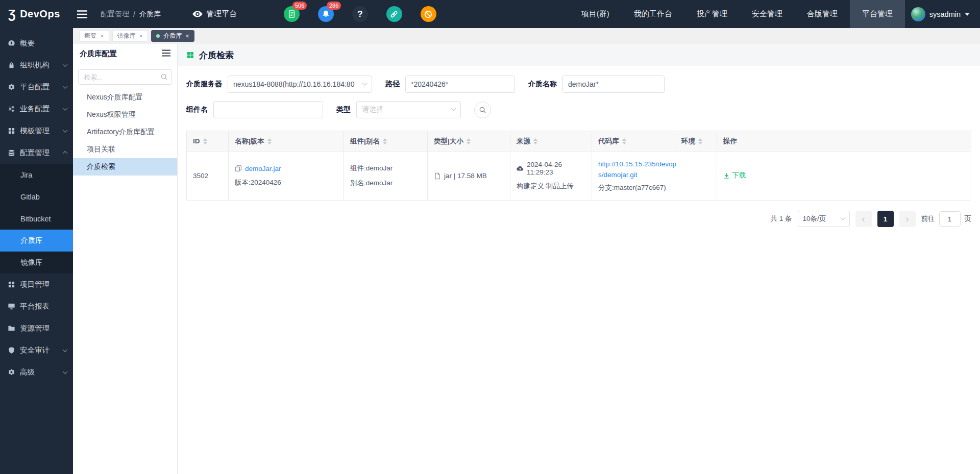 This screenshot has height=474, width=980. Describe the element at coordinates (967, 14) in the screenshot. I see `user-caret-icon` at that location.